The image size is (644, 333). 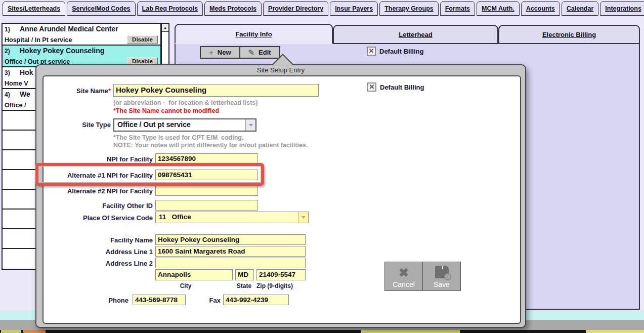 What do you see at coordinates (159, 300) in the screenshot?
I see `phone-field: 443-569-8778` at bounding box center [159, 300].